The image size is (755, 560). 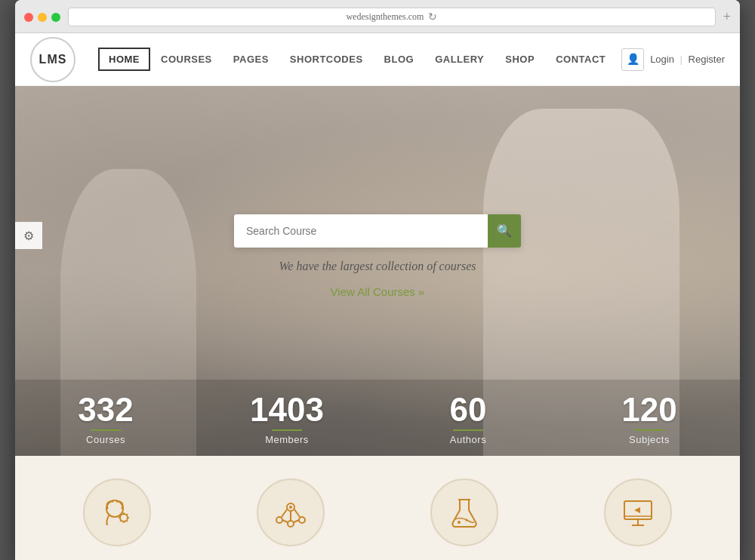 I want to click on feature-monitor, so click(x=638, y=512).